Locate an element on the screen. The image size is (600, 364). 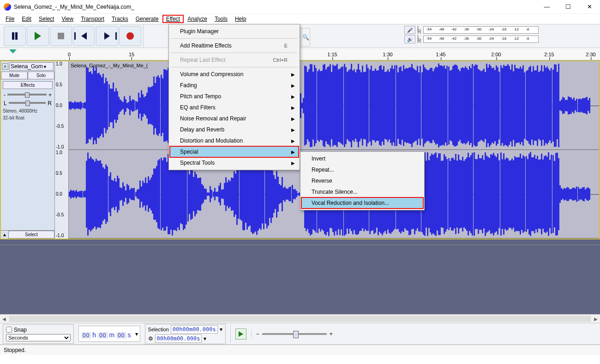
special-submenu: InvertRepeat...ReverseTruncate Silence..… is located at coordinates (362, 181).